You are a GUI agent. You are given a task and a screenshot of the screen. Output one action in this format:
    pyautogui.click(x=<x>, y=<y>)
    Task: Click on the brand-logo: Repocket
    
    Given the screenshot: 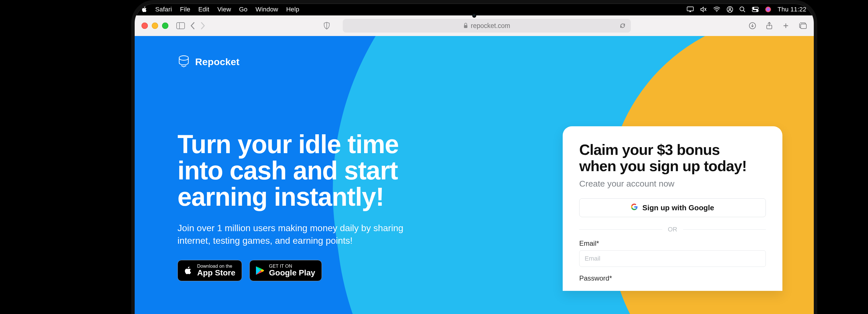 What is the action you would take?
    pyautogui.click(x=474, y=62)
    